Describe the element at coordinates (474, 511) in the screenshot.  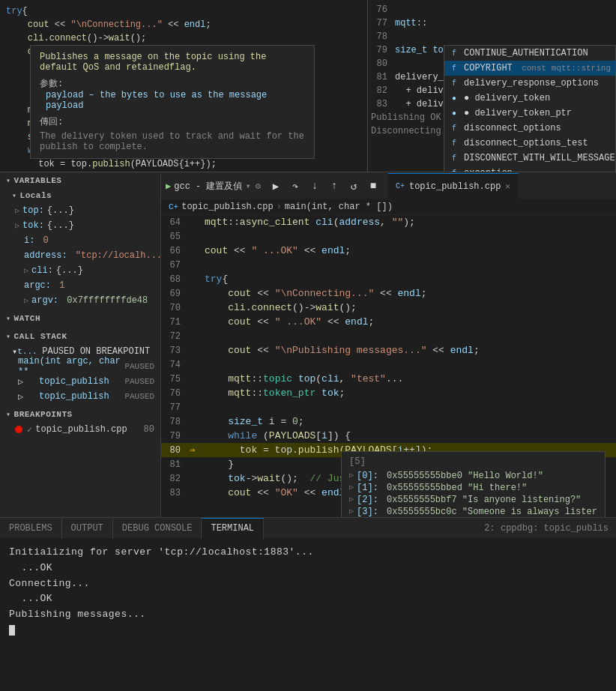
I see `var-popup-item-3: ▷ [3]: 0x5555555bc0c "Someone is always …` at that location.